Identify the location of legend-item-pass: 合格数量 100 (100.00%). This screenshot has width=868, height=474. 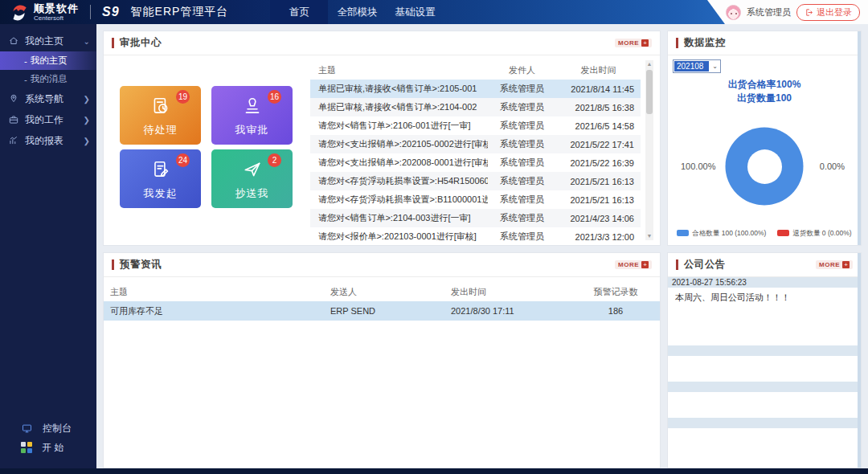
(722, 234).